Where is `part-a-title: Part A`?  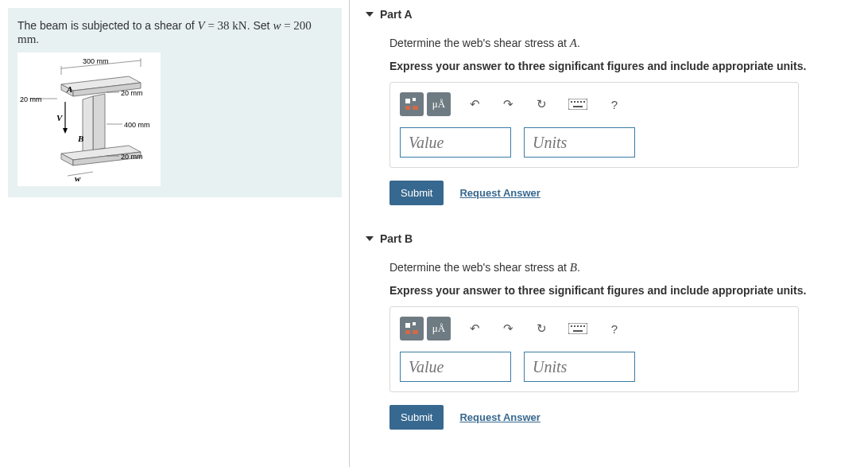
part-a-title: Part A is located at coordinates (396, 14).